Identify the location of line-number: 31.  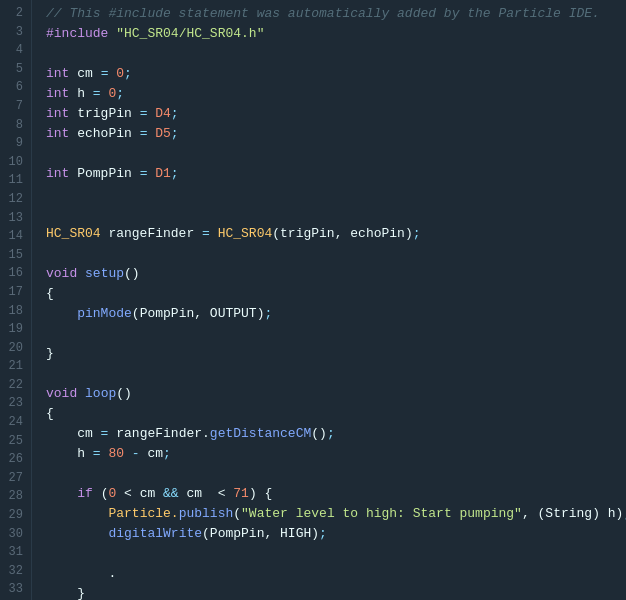
(14, 552).